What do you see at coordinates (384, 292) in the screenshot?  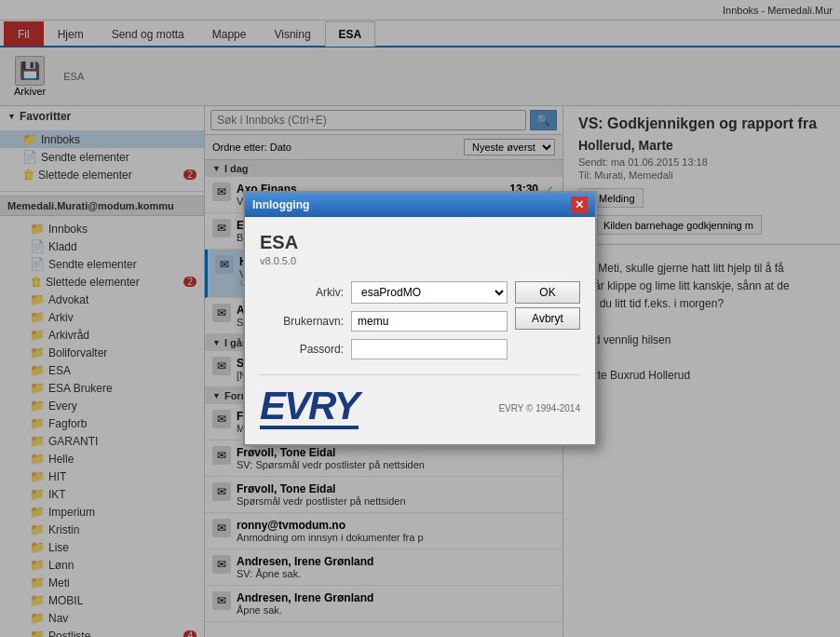 I see `form-row-arkiv: Arkiv: esaProdMO` at bounding box center [384, 292].